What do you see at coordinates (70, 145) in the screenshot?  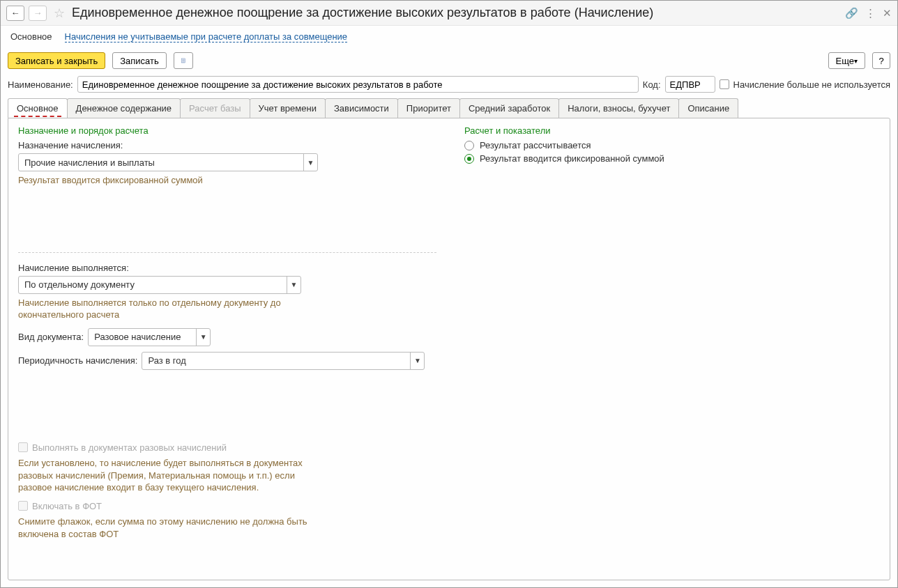 I see `assign-label: Назначение начисления:` at bounding box center [70, 145].